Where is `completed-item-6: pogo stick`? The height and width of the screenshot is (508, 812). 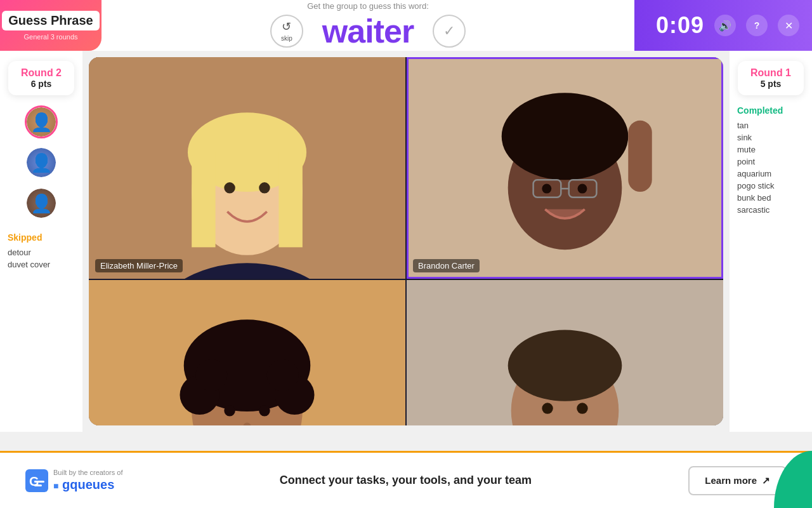
completed-item-6: pogo stick is located at coordinates (771, 185).